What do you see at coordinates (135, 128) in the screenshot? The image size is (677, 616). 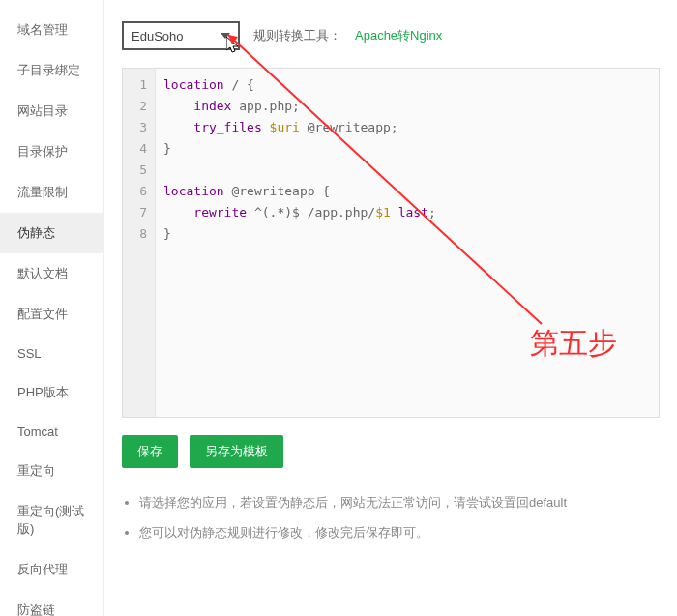 I see `line-number: 3` at bounding box center [135, 128].